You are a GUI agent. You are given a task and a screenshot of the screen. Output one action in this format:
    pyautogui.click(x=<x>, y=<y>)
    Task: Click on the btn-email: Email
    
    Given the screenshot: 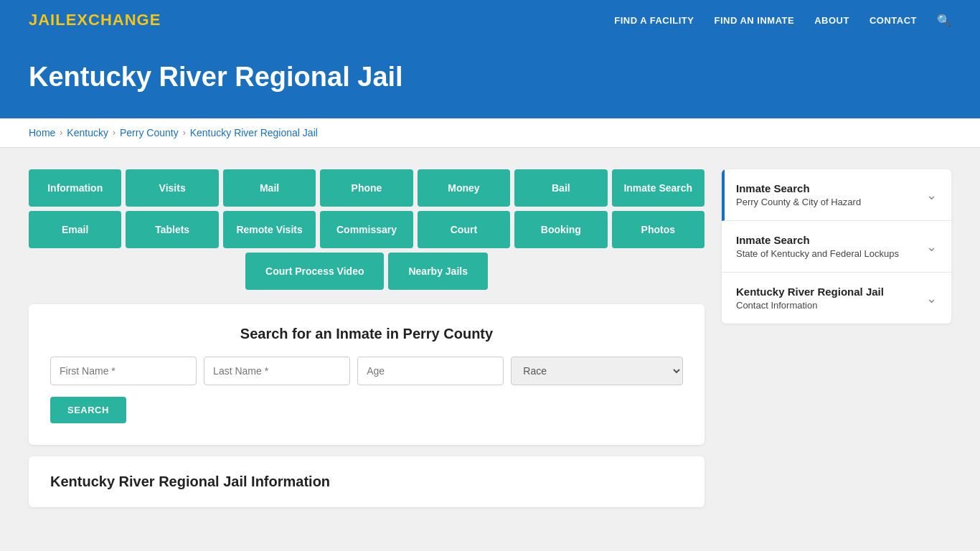 What is the action you would take?
    pyautogui.click(x=75, y=230)
    